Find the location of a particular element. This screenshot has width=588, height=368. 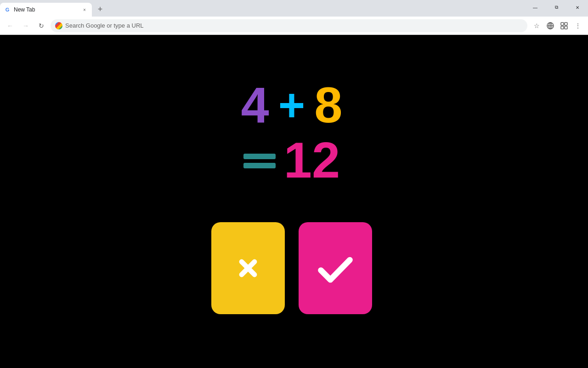

tab-favicon: G is located at coordinates (7, 10).